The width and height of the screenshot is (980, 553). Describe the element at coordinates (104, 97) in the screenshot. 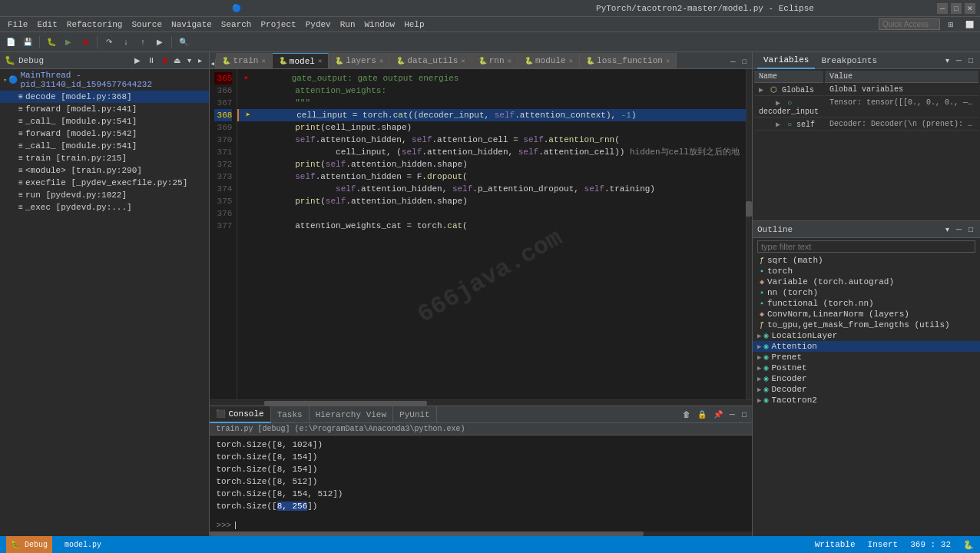

I see `stack-frame-0: ≡ decode [model.py:368]` at that location.